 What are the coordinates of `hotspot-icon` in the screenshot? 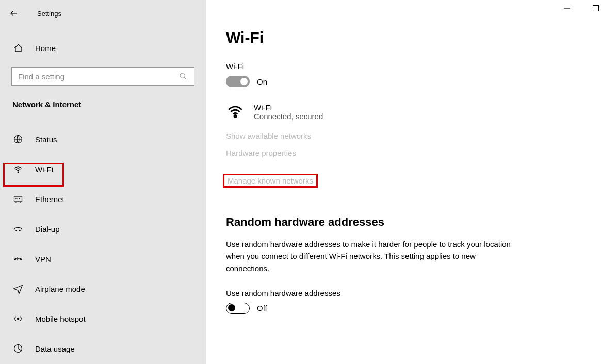 It's located at (18, 319).